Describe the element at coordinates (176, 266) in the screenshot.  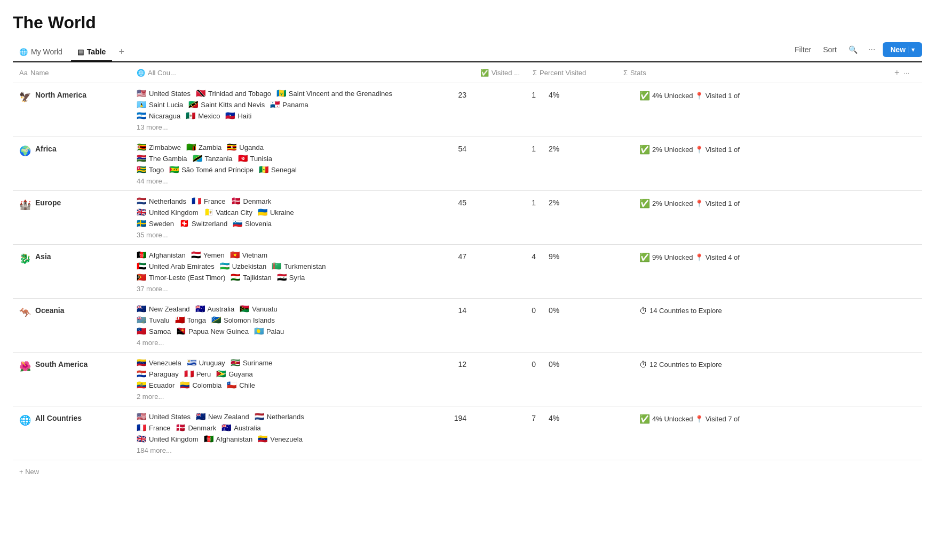
I see `country-item: 🇦🇪United Arab Emirates` at that location.